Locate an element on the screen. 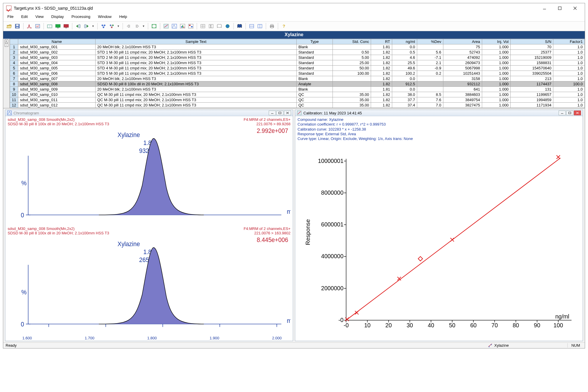  bar-plot-icon is located at coordinates (183, 26).